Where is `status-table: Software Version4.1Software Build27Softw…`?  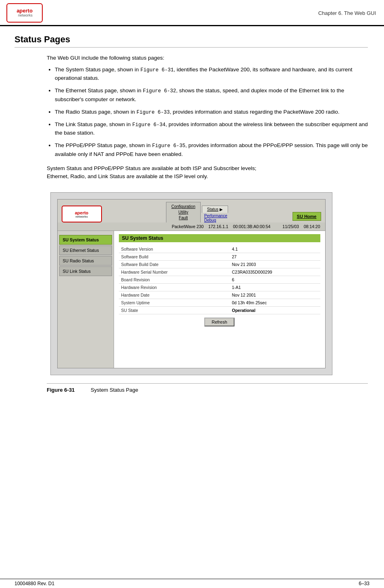
status-table: Software Version4.1Software Build27Softw… is located at coordinates (220, 280).